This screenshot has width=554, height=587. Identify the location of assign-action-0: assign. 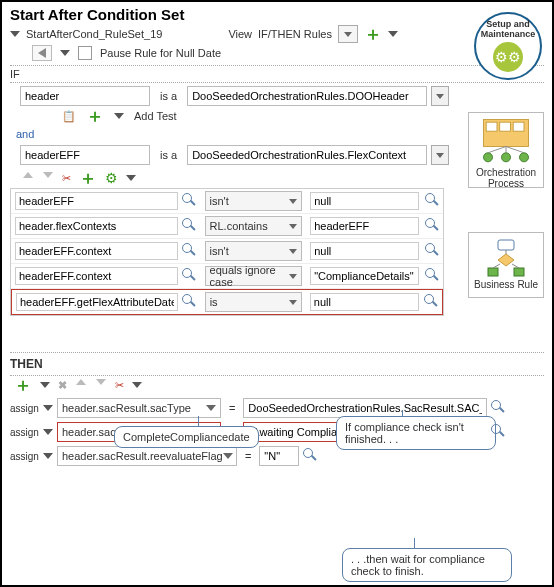
(24, 408).